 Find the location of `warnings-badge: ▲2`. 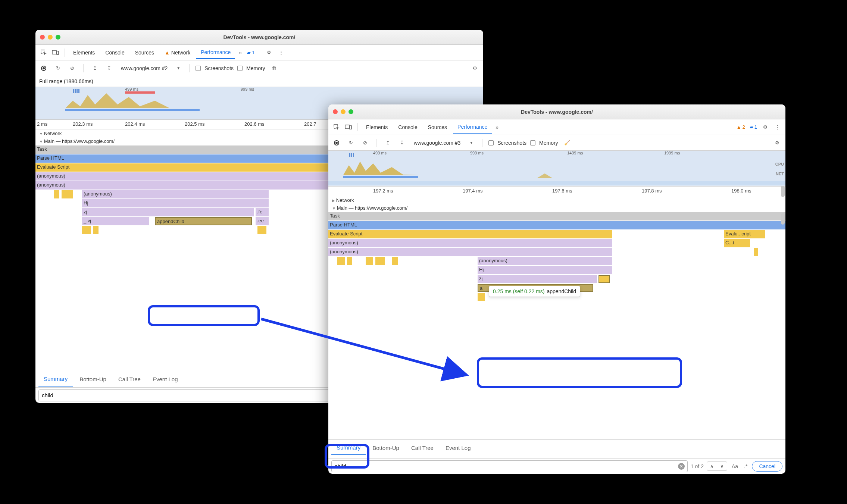

warnings-badge: ▲2 is located at coordinates (741, 127).